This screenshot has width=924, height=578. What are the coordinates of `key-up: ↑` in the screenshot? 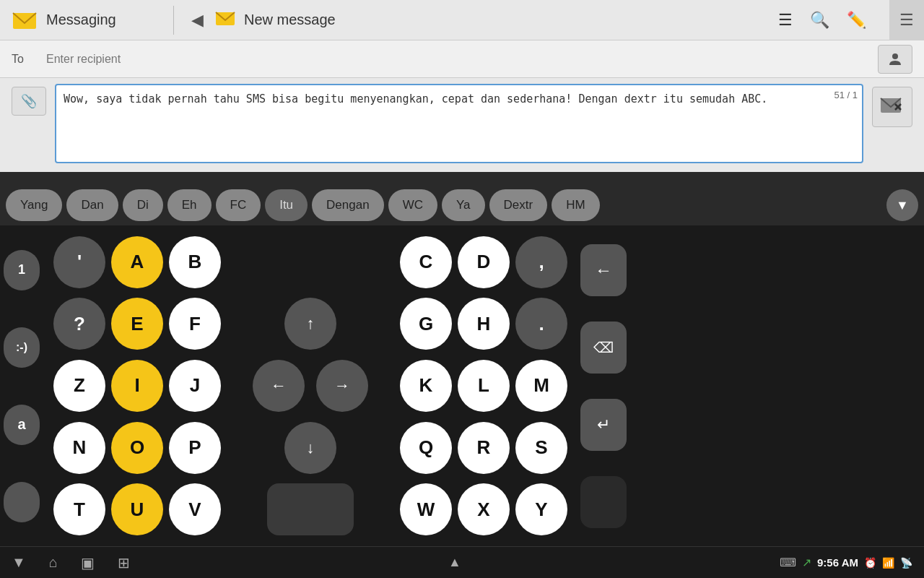 It's located at (310, 324).